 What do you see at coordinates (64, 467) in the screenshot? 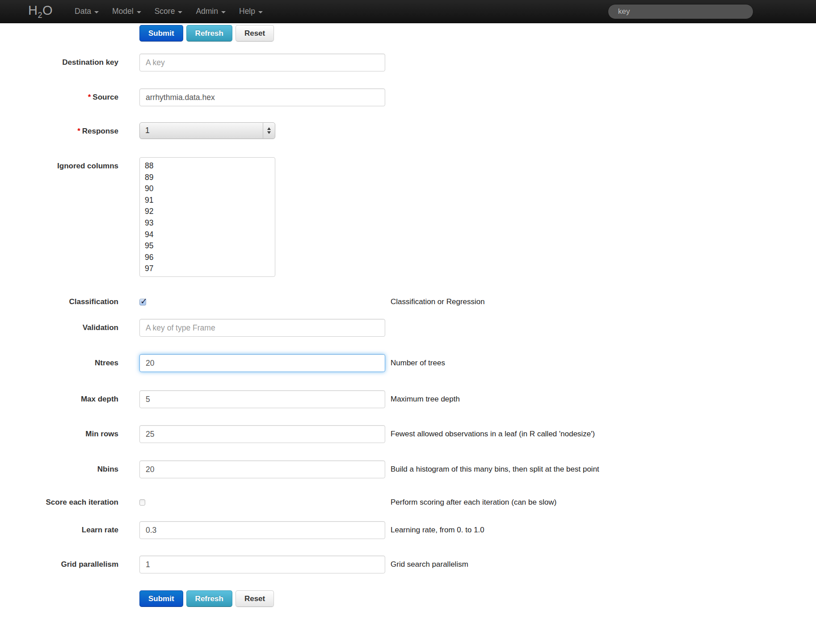
I see `nbins-label: Nbins` at bounding box center [64, 467].